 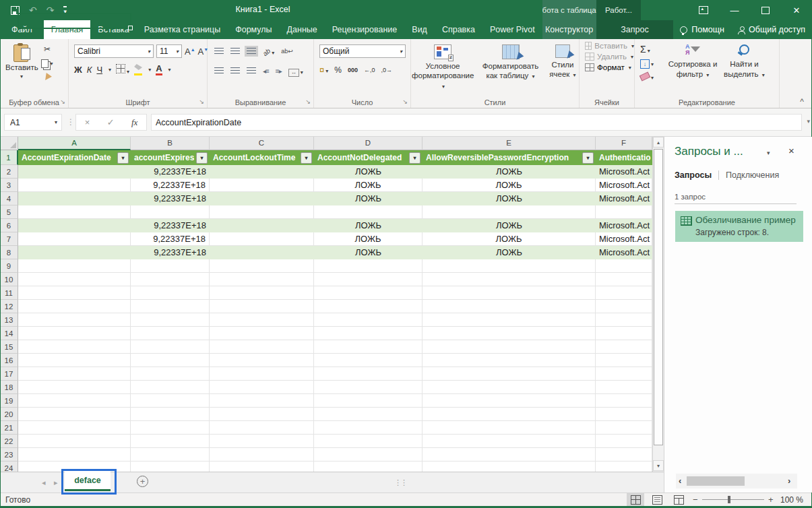 I want to click on decrease-indent-icon: ◂≡, so click(x=266, y=71).